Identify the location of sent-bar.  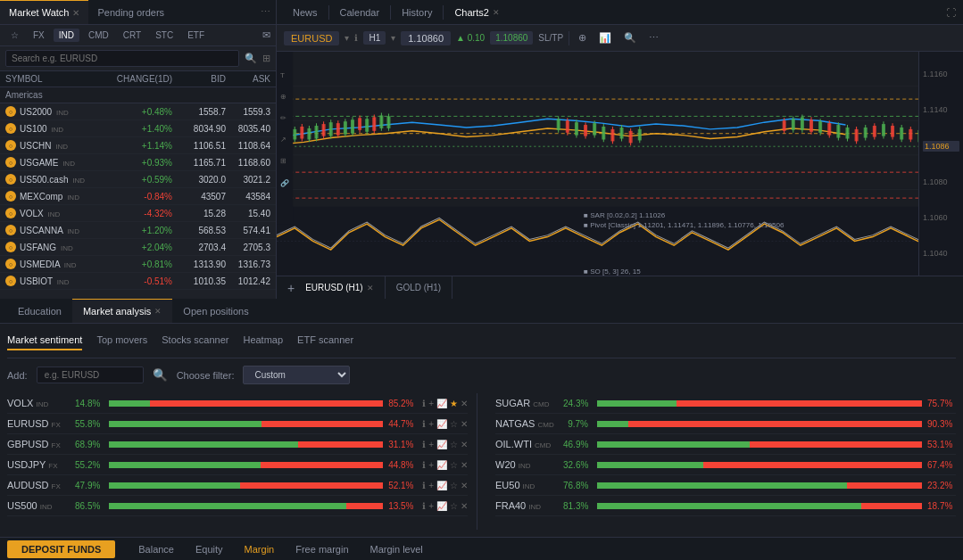
(246, 444).